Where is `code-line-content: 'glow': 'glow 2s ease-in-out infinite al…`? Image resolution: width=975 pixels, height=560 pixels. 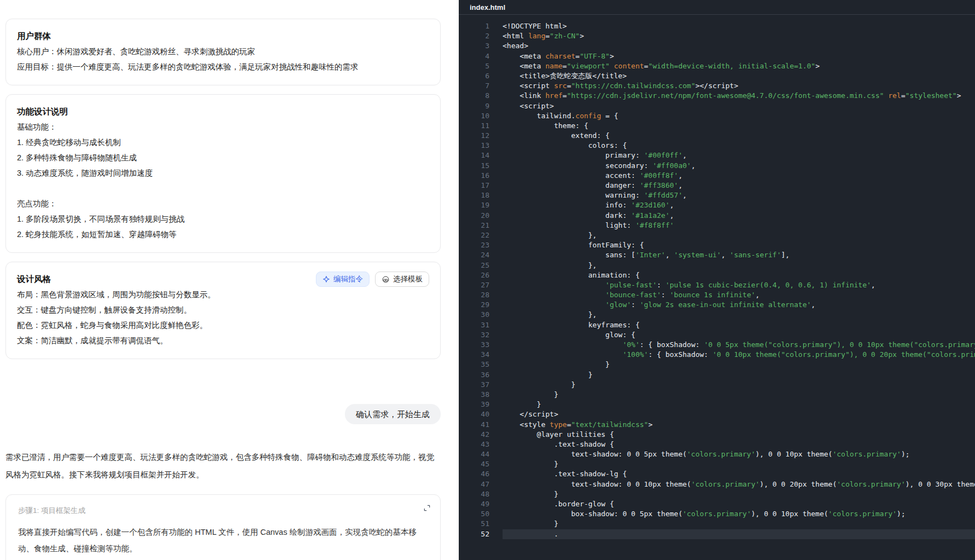 code-line-content: 'glow': 'glow 2s ease-in-out infinite al… is located at coordinates (739, 305).